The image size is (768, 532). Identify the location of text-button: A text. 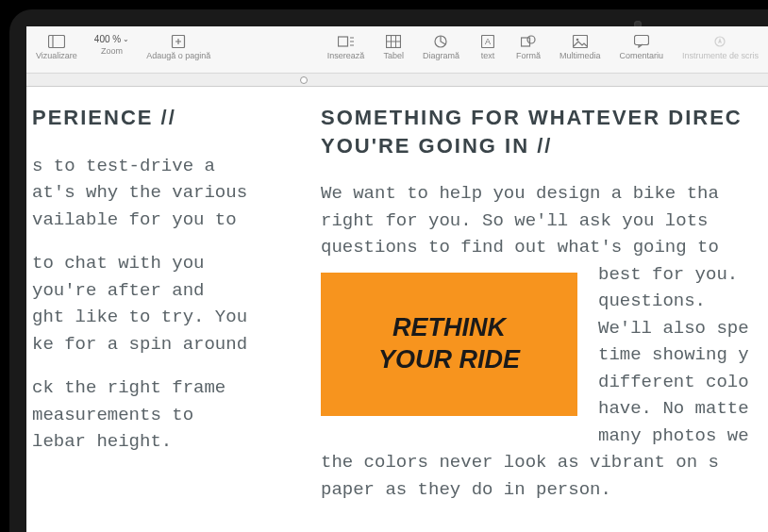
(488, 47).